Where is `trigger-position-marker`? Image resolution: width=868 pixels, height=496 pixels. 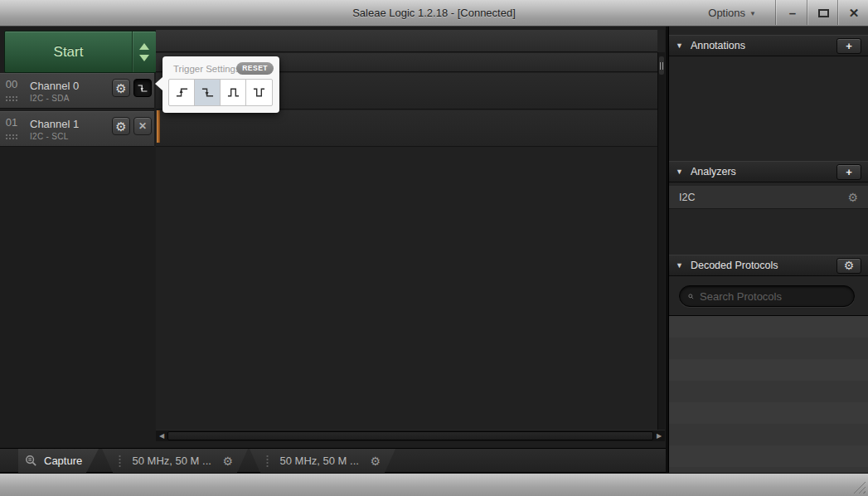
trigger-position-marker is located at coordinates (158, 126).